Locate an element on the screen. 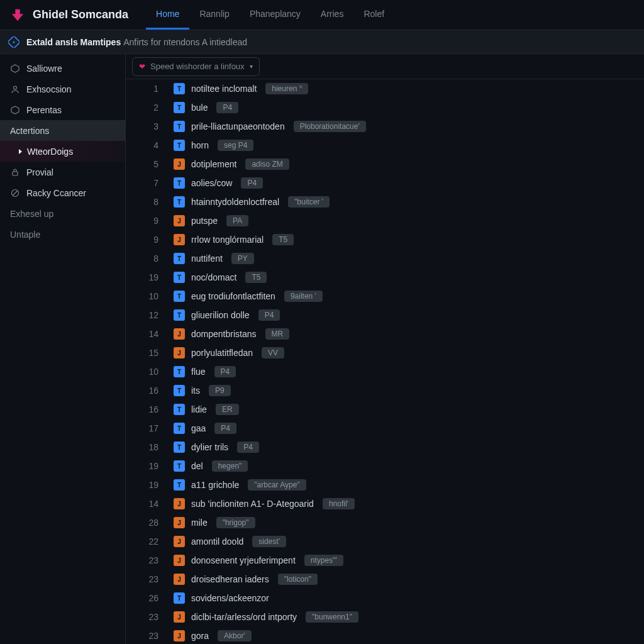 This screenshot has height=644, width=644. file-row: 14JdompentbristansMR is located at coordinates (385, 334).